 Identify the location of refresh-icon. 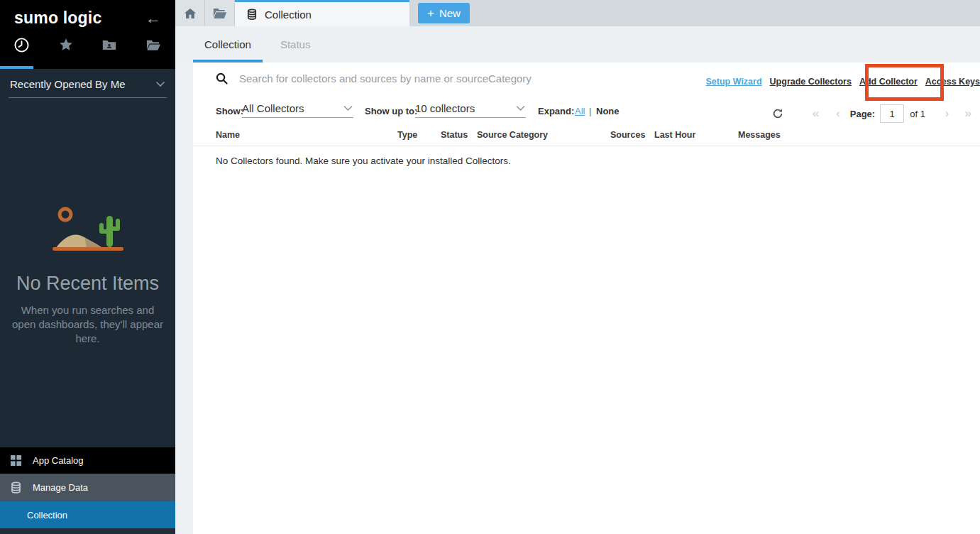
(778, 114).